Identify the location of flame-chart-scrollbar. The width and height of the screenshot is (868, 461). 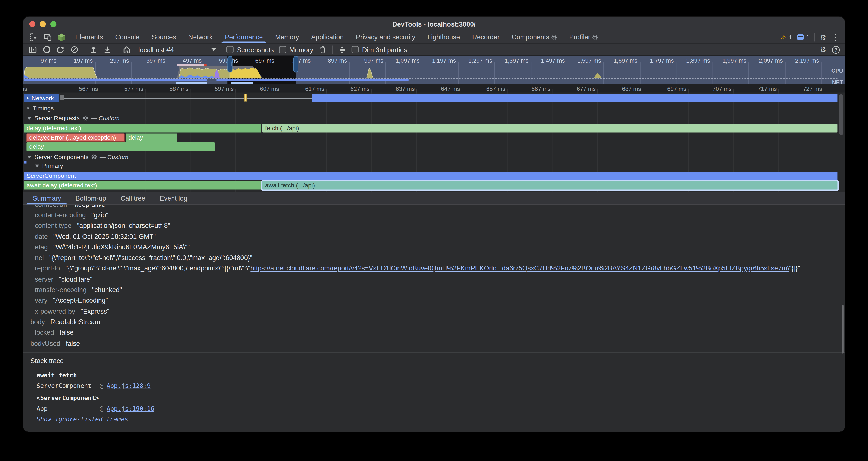
(841, 115).